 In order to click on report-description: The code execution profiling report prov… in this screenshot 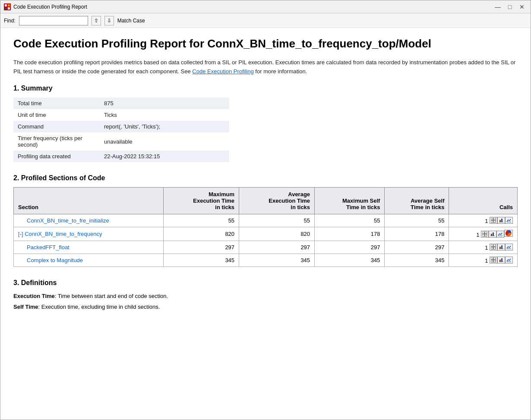, I will do `click(266, 67)`.